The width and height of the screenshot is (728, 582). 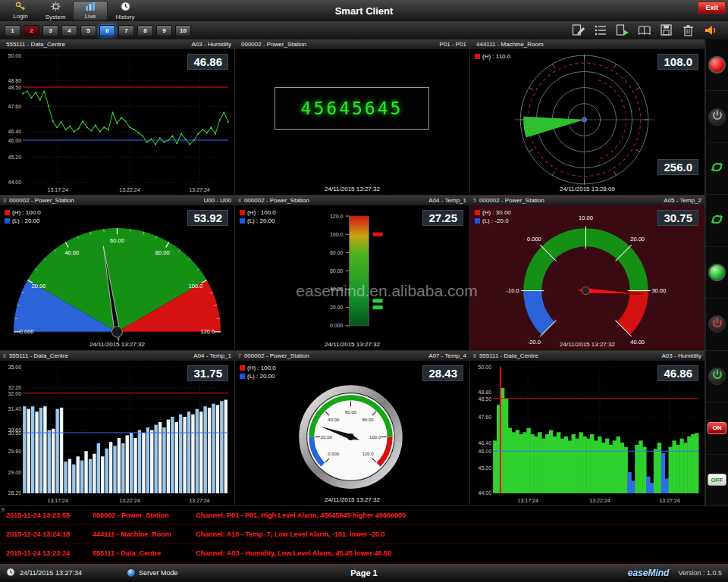 What do you see at coordinates (667, 30) in the screenshot?
I see `save-icon` at bounding box center [667, 30].